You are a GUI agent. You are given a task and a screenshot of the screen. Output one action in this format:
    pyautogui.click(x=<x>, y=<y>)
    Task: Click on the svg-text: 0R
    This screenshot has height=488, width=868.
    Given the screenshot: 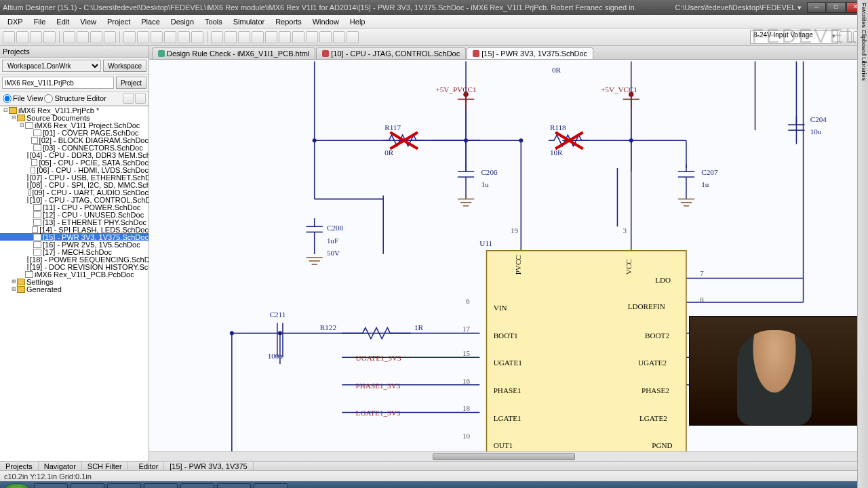 What is the action you would take?
    pyautogui.click(x=389, y=152)
    